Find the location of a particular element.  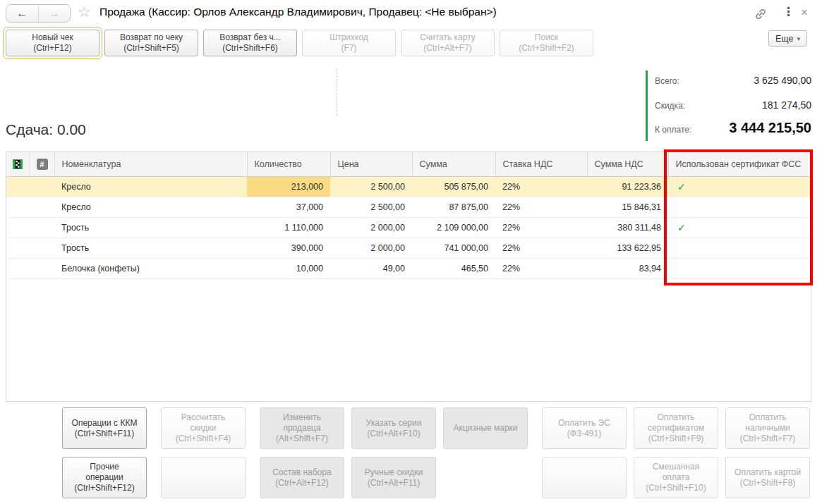

row-number-icon: # is located at coordinates (42, 164).